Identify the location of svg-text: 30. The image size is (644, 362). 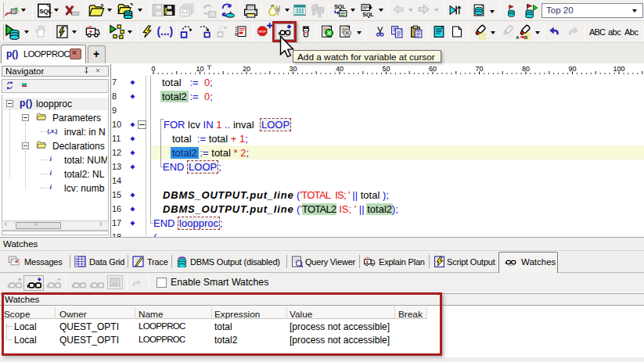
(293, 69).